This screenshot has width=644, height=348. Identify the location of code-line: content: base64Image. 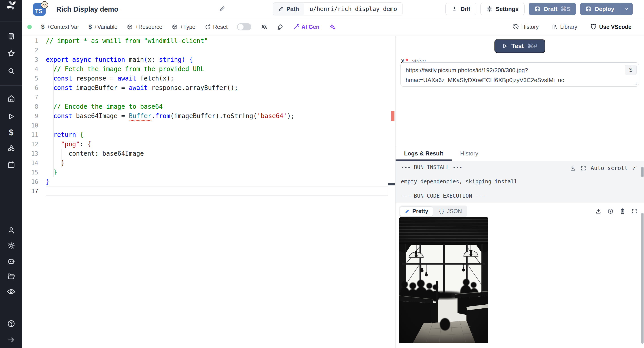
(217, 154).